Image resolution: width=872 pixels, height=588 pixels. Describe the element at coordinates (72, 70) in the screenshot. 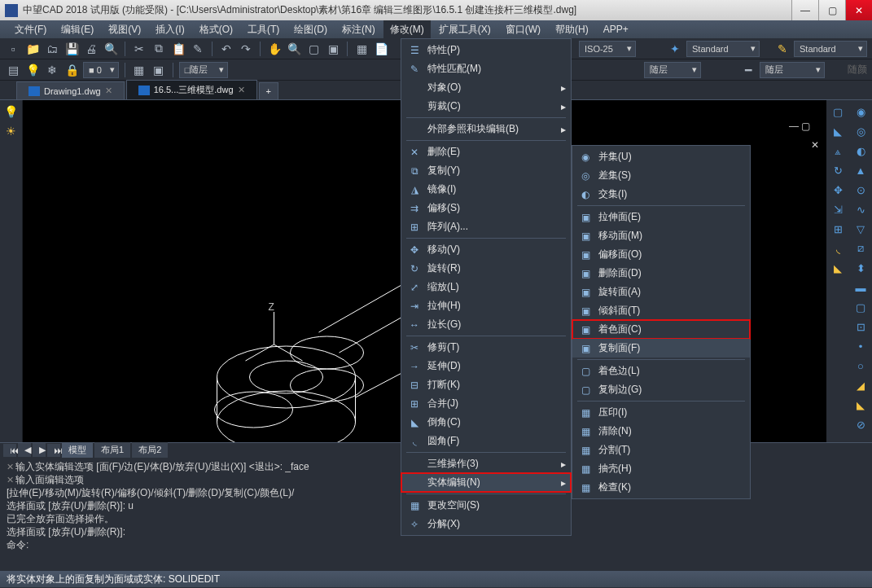

I see `lock-icon: 🔒` at that location.